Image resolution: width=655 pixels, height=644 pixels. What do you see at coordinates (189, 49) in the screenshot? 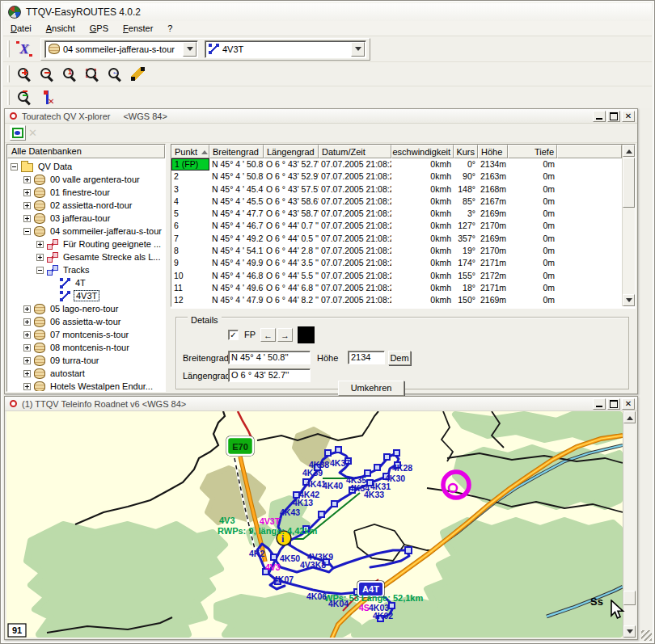
I see `database-combo-dropdown-button` at bounding box center [189, 49].